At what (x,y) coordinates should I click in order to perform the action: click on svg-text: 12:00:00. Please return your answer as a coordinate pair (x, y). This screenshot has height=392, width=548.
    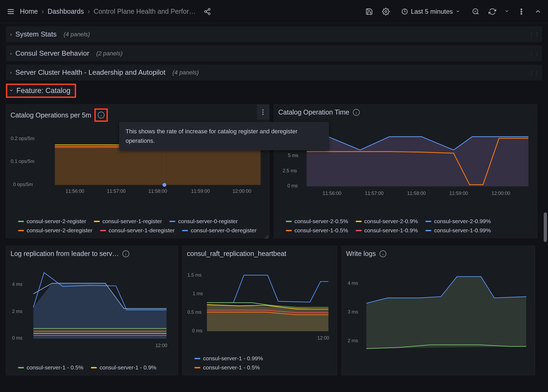
    Looking at the image, I should click on (242, 191).